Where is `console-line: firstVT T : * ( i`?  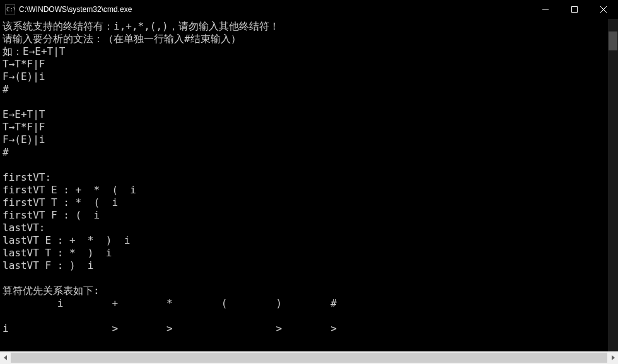 console-line: firstVT T : * ( i is located at coordinates (61, 203).